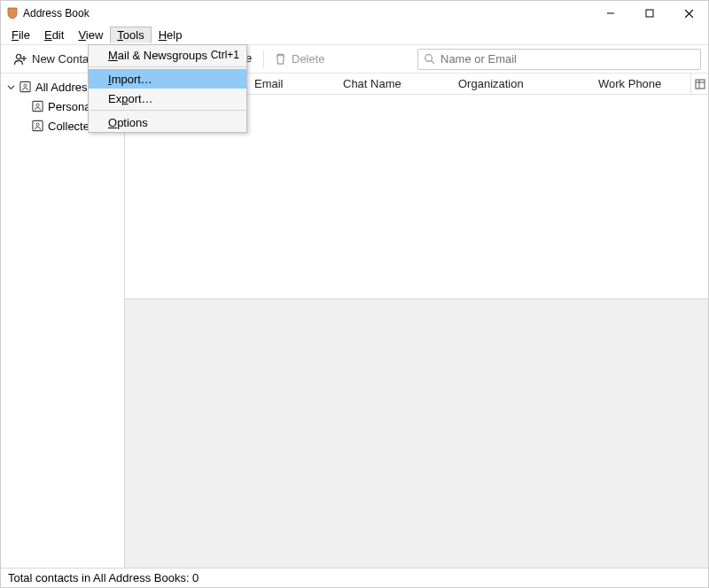  I want to click on close-button, so click(689, 13).